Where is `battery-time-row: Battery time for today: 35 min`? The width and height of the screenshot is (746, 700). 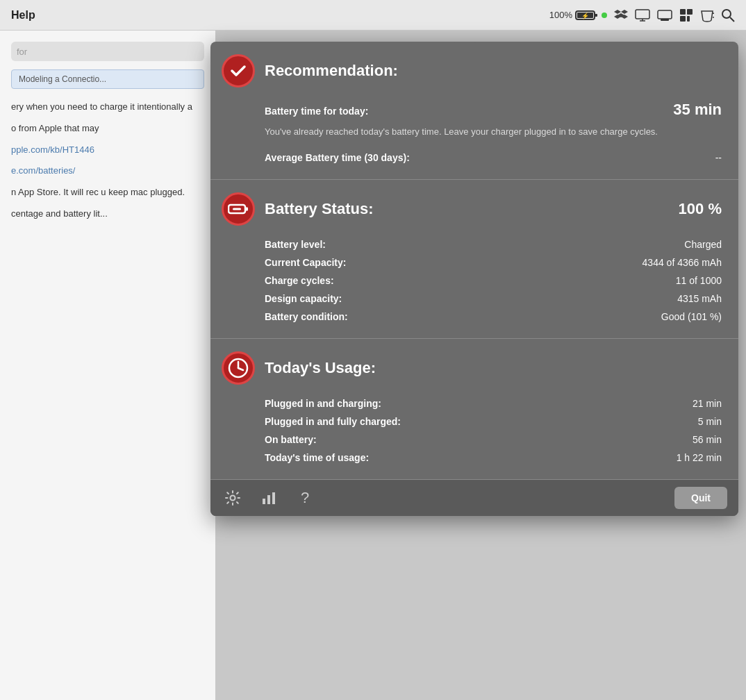 battery-time-row: Battery time for today: 35 min is located at coordinates (472, 110).